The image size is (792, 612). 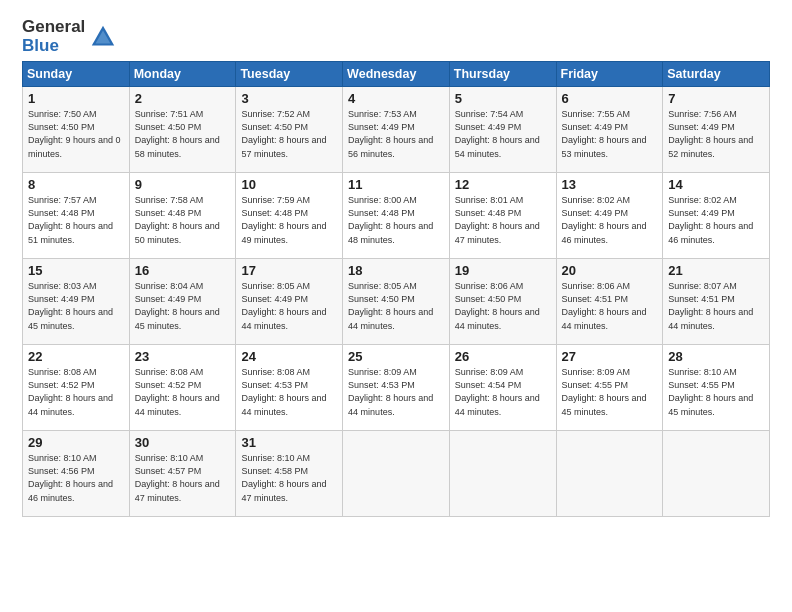 I want to click on day-detail: Sunrise: 7:57 AMSunset: 4:48 PMDaylight:…, so click(x=76, y=220).